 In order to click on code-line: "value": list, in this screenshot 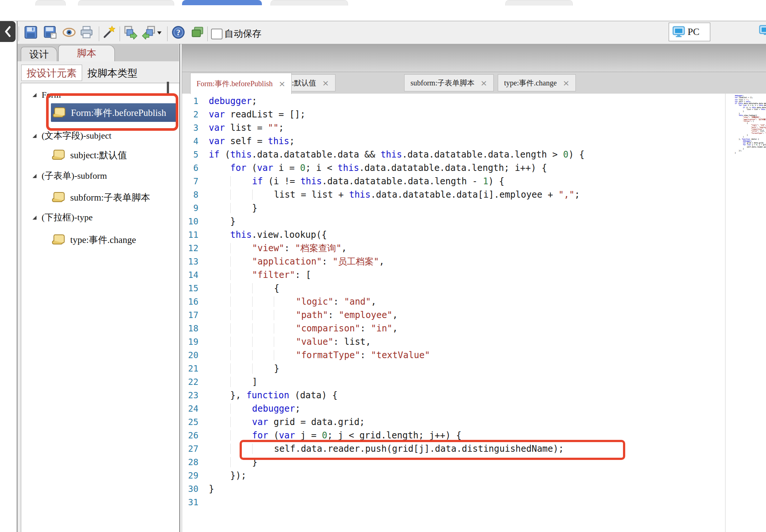, I will do `click(397, 342)`.